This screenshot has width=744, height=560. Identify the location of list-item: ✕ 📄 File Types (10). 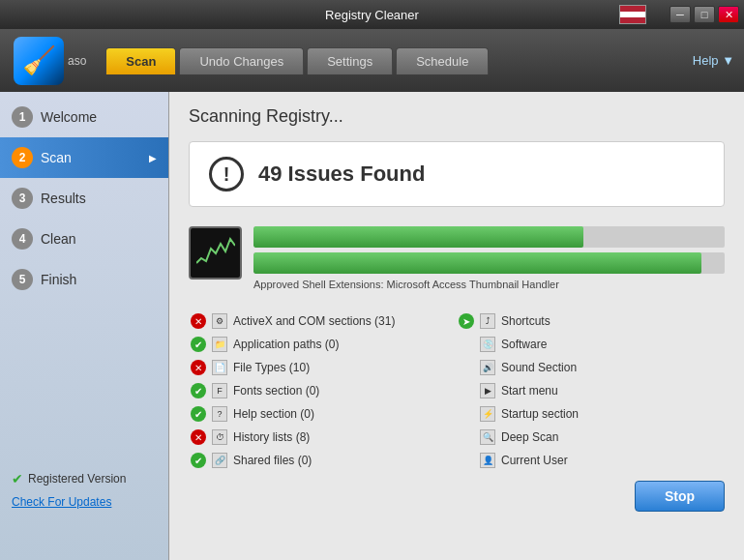
(323, 368).